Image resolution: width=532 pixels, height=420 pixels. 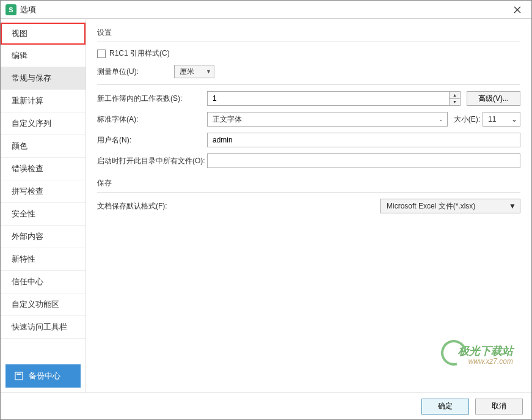 I want to click on font-row: 标准字体(A): 正文字体 ⌄ 大小(E): 11 ⌄, so click(x=309, y=119).